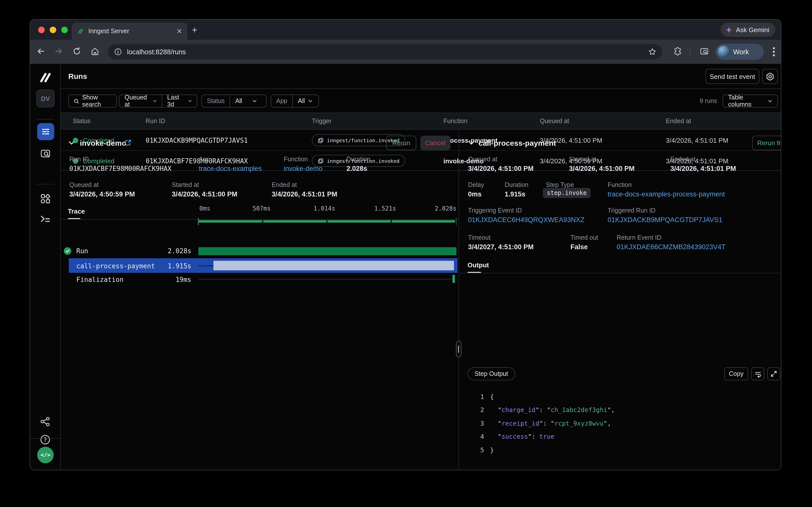 Image resolution: width=812 pixels, height=507 pixels. Describe the element at coordinates (46, 154) in the screenshot. I see `sidebar-item-events` at that location.